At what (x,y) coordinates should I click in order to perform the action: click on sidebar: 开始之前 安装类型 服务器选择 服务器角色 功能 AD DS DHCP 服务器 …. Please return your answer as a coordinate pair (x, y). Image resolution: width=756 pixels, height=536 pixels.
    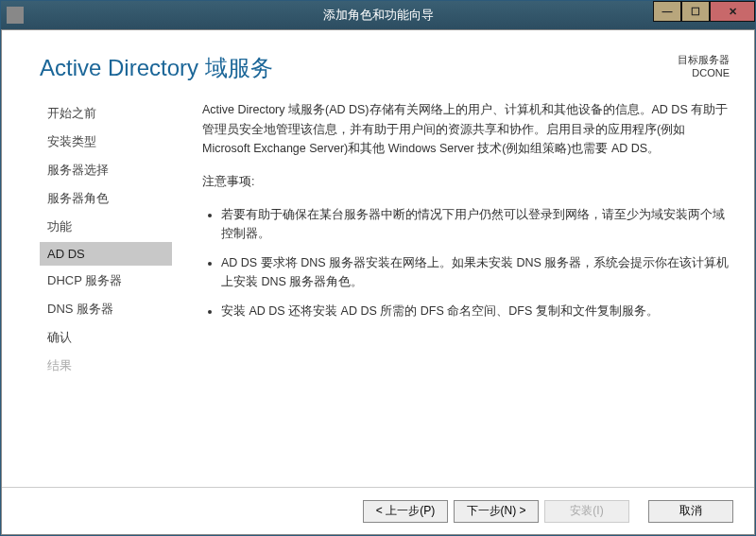
    Looking at the image, I should click on (106, 236).